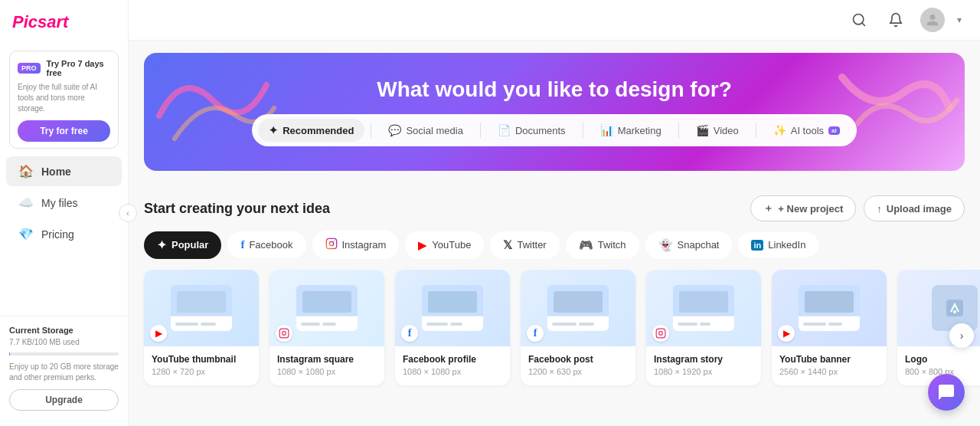 The width and height of the screenshot is (980, 426). Describe the element at coordinates (64, 131) in the screenshot. I see `try-free-button: Try for free` at that location.